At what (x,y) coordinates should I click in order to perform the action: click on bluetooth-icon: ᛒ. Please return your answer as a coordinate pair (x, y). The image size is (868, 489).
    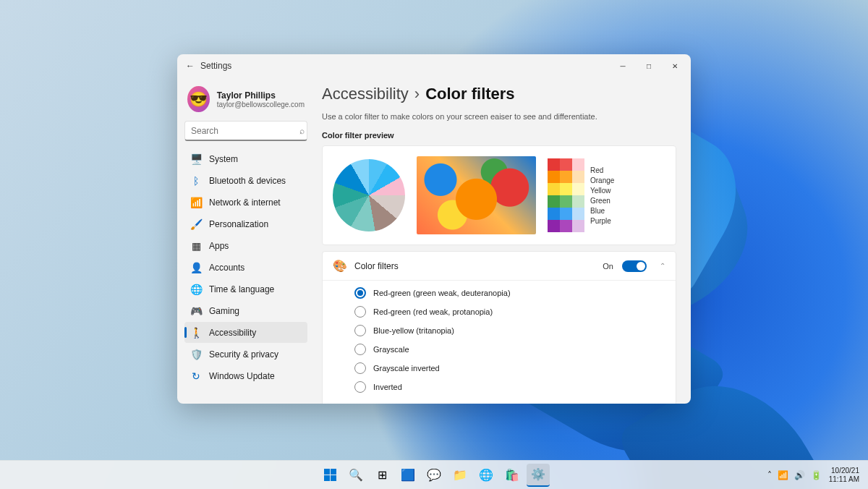
    Looking at the image, I should click on (196, 181).